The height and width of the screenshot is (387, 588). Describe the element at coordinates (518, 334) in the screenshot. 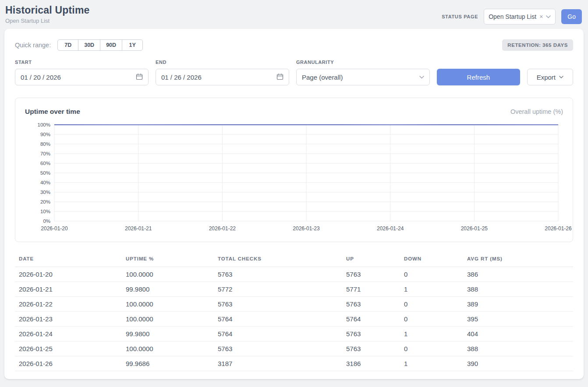

I see `table-cell: 404` at that location.